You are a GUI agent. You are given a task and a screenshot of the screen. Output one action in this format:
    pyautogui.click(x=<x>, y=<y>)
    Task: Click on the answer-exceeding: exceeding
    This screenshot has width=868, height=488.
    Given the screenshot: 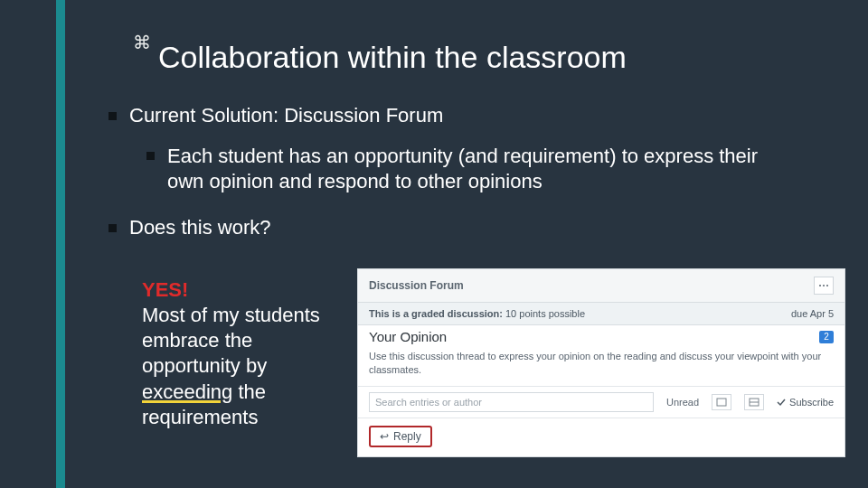 What is the action you would take?
    pyautogui.click(x=187, y=392)
    